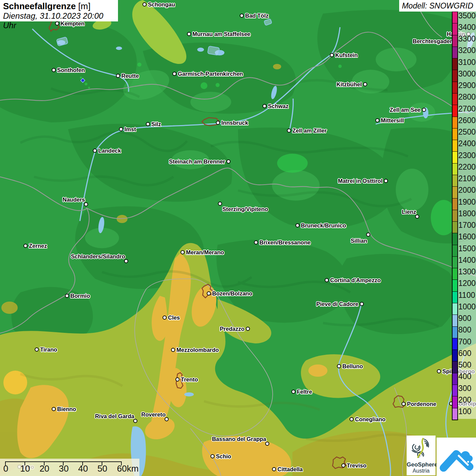  Describe the element at coordinates (70, 467) in the screenshot. I see `scalebar: 0102030405060km` at that location.